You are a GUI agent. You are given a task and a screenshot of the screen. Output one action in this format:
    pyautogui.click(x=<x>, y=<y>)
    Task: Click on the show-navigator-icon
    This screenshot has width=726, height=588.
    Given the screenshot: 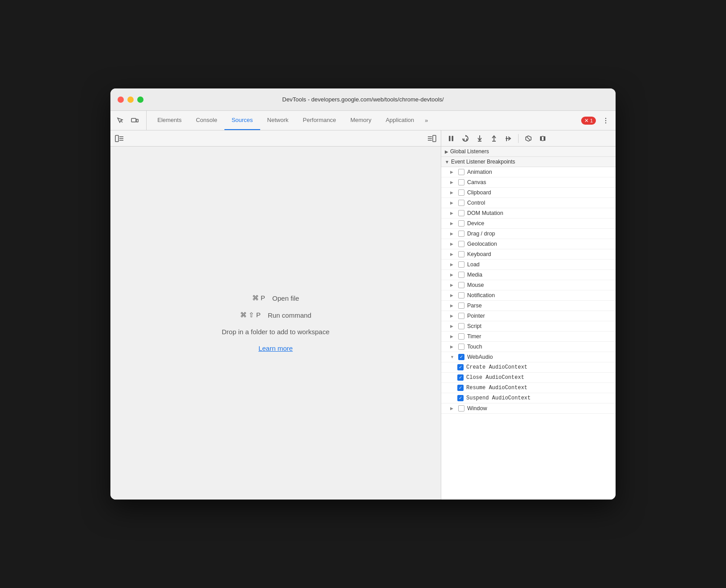 What is the action you would take?
    pyautogui.click(x=119, y=139)
    